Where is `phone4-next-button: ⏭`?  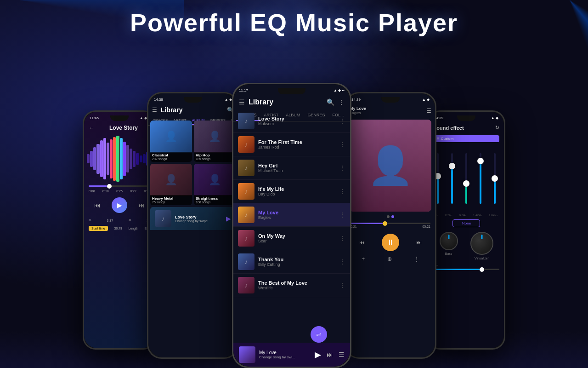 phone4-next-button: ⏭ is located at coordinates (419, 242).